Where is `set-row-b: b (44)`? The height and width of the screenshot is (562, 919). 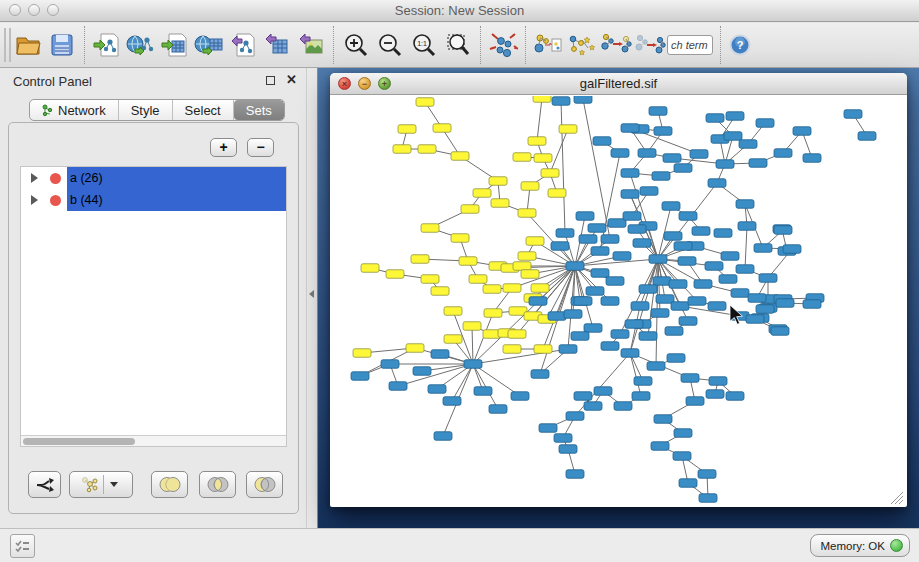
set-row-b: b (44) is located at coordinates (154, 200).